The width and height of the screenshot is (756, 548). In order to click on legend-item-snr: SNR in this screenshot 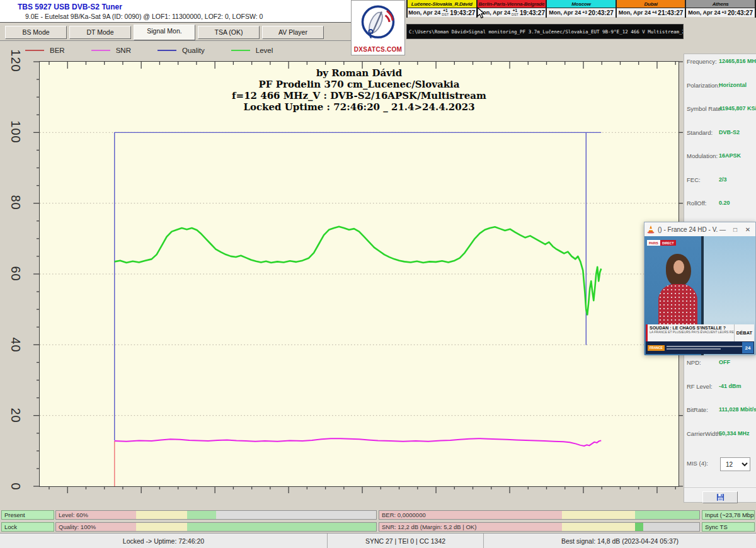, I will do `click(111, 50)`.